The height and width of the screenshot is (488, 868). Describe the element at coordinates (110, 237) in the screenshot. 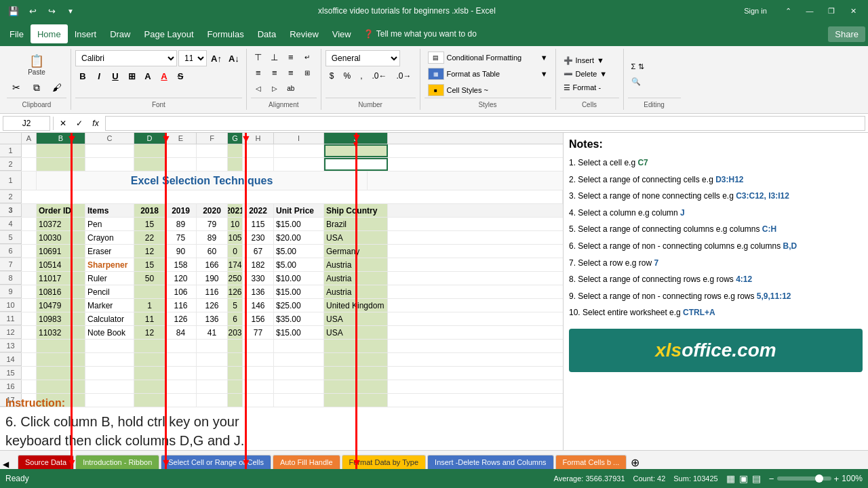

I see `cell-C5: Crayon` at that location.